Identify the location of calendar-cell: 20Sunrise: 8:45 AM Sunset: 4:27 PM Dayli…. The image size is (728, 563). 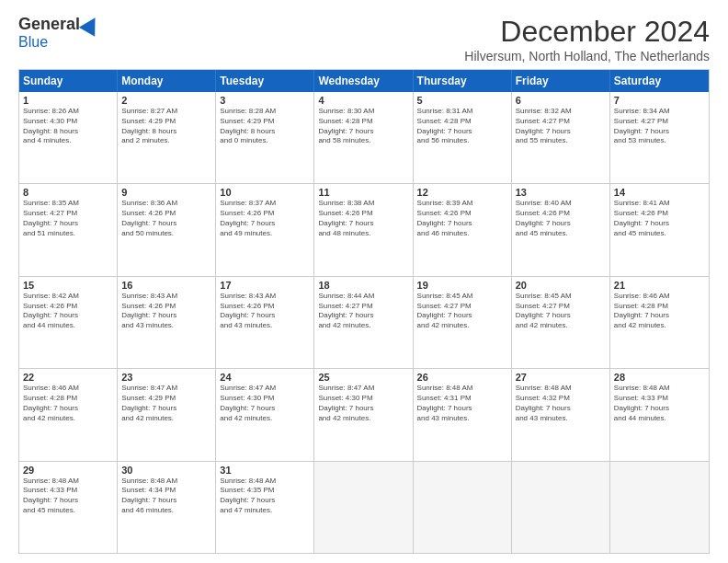
(561, 322).